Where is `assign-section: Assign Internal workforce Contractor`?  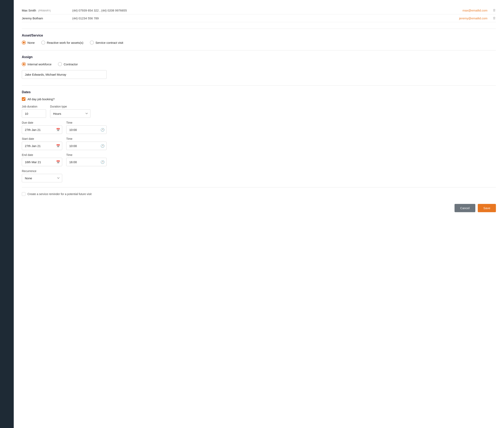
assign-section: Assign Internal workforce Contractor is located at coordinates (259, 68).